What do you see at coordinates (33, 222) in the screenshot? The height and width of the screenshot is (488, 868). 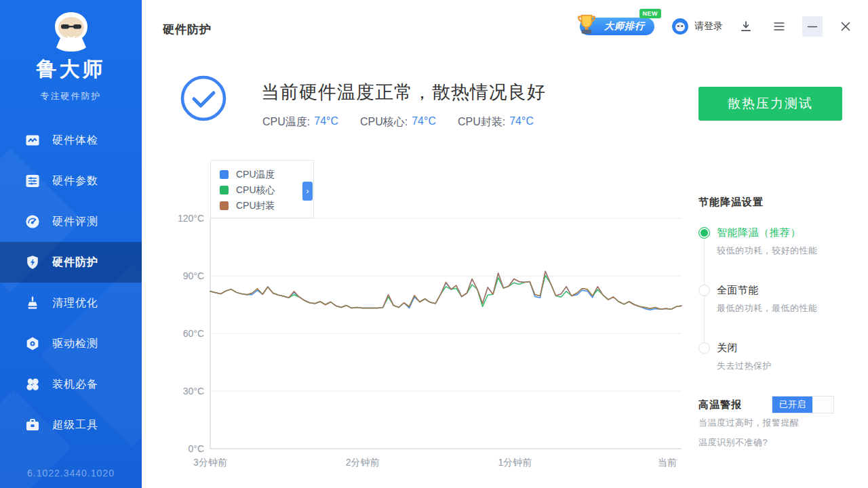 I see `gauge-icon` at bounding box center [33, 222].